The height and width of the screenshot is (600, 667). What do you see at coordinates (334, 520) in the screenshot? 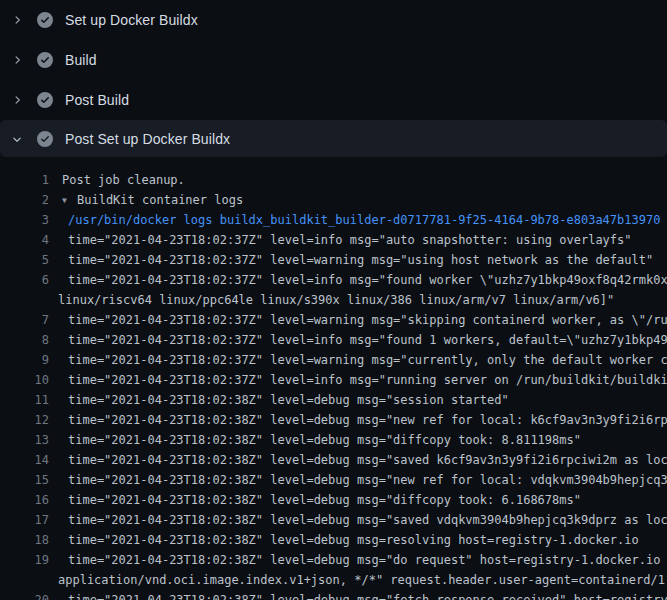
I see `log-line: 17 time="2021-04-23T18:02:38Z" level=deb…` at bounding box center [334, 520].